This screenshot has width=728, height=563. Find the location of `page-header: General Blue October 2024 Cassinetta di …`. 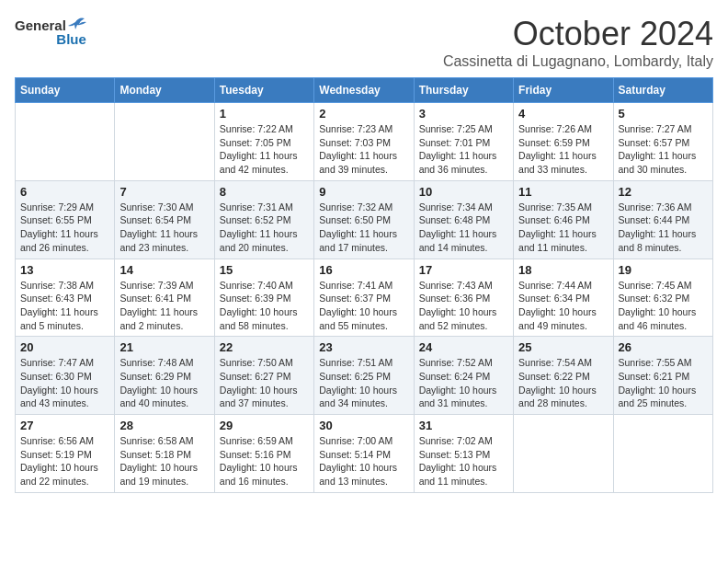

page-header: General Blue October 2024 Cassinetta di … is located at coordinates (364, 42).